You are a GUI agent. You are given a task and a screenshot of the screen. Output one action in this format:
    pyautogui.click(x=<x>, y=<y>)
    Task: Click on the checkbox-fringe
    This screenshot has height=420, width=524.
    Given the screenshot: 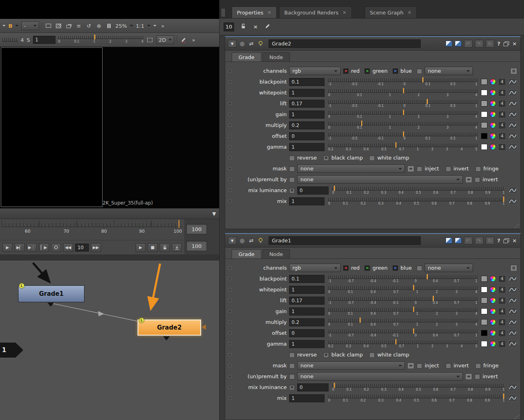 What is the action you would take?
    pyautogui.click(x=478, y=366)
    